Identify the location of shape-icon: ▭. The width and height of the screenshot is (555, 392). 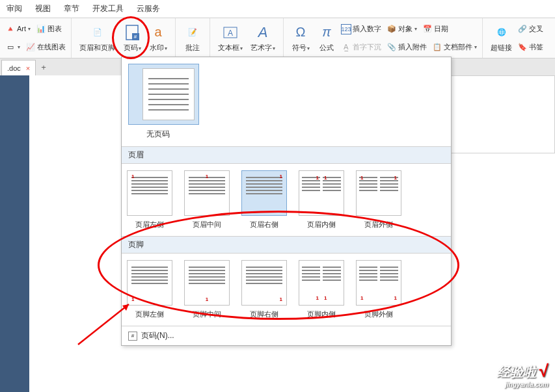
(10, 47).